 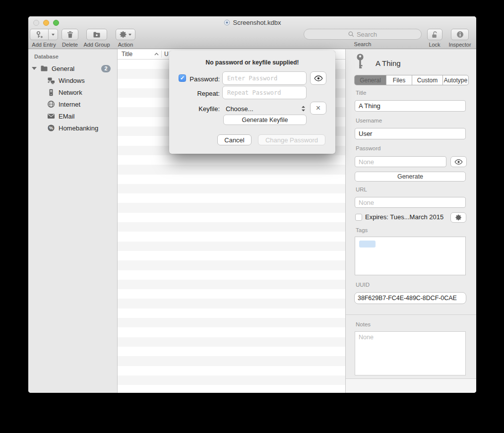 What do you see at coordinates (435, 35) in the screenshot?
I see `unlocked-padlock-icon` at bounding box center [435, 35].